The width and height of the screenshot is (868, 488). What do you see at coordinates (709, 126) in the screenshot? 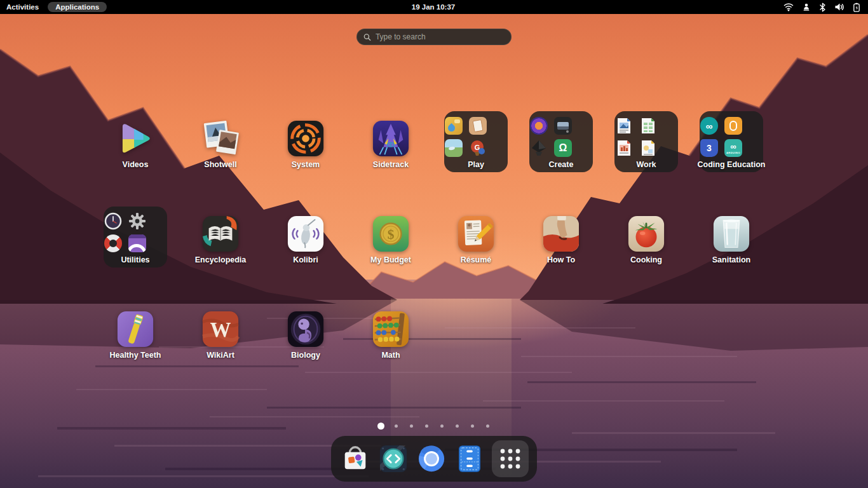
I see `arduino-mini-icon: ∞` at bounding box center [709, 126].